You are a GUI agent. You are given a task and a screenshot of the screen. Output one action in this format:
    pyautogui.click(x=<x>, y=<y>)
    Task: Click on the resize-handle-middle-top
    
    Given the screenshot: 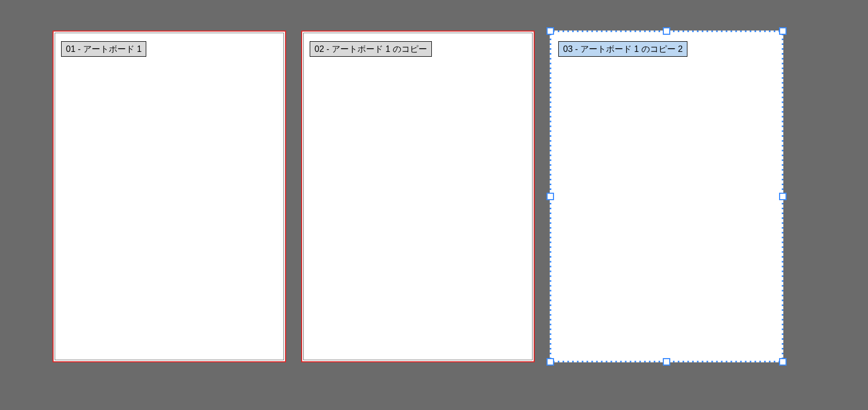 What is the action you would take?
    pyautogui.click(x=667, y=31)
    